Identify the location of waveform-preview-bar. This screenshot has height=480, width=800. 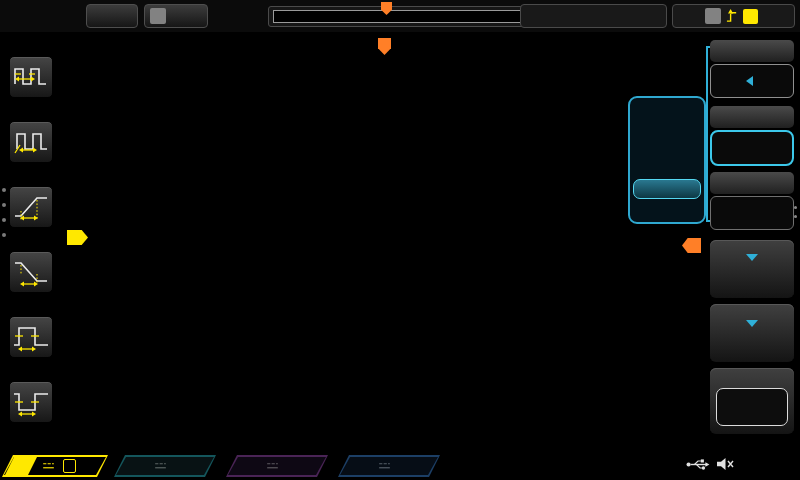
(397, 16).